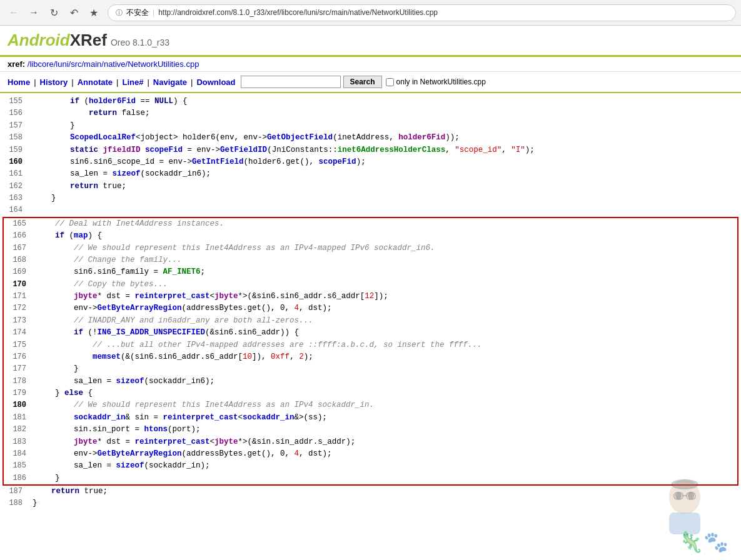  What do you see at coordinates (15, 138) in the screenshot?
I see `line-num-158: 158` at bounding box center [15, 138].